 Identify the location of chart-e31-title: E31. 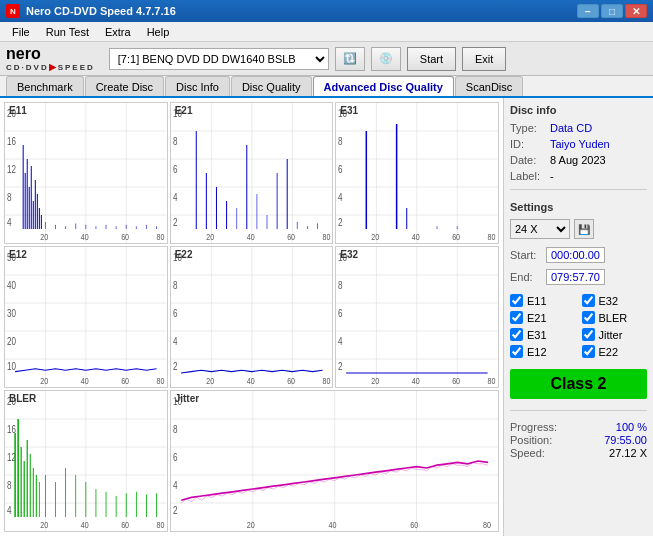
(349, 110).